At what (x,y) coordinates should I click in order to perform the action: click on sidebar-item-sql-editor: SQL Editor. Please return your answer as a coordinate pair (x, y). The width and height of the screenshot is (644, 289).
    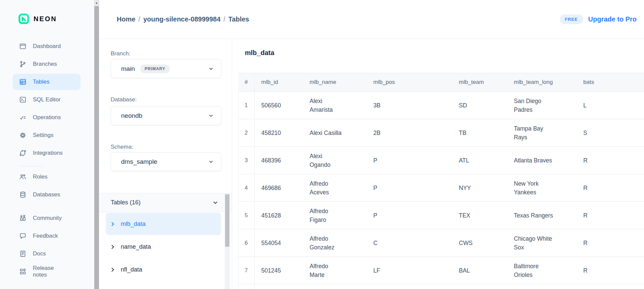
    Looking at the image, I should click on (47, 100).